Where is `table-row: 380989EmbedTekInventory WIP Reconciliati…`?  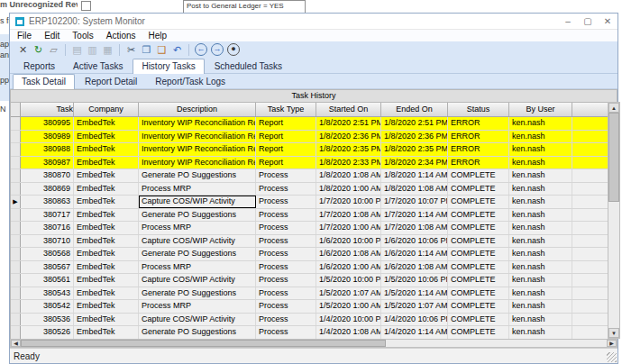 table-row: 380989EmbedTekInventory WIP Reconciliati… is located at coordinates (309, 137).